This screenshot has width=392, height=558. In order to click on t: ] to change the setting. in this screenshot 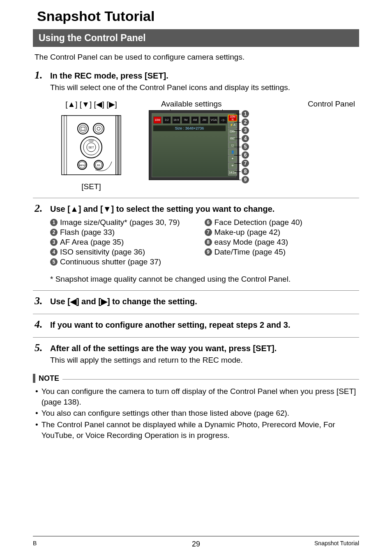, I will do `click(152, 301)`.